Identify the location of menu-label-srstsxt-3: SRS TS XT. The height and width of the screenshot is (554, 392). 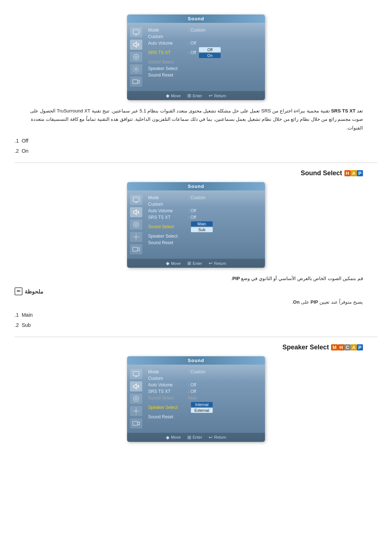
(168, 391).